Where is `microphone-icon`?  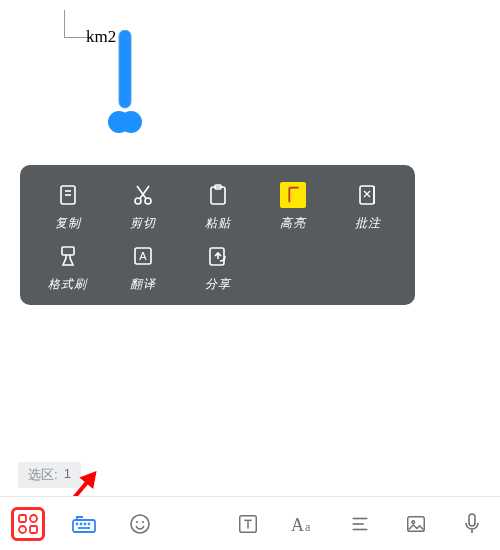 microphone-icon is located at coordinates (472, 524).